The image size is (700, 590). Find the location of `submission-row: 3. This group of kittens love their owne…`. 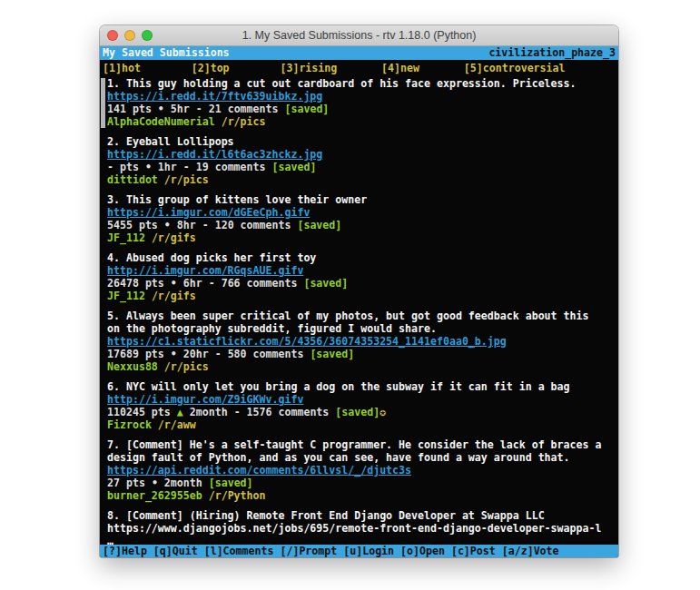

submission-row: 3. This group of kittens love their owne… is located at coordinates (354, 219).